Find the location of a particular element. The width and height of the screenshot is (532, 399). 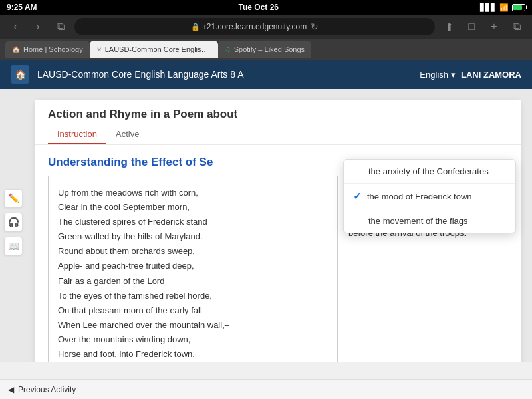

tab-bar: 🏠 Home | Schoology ✕ LAUSD-Common Core E… is located at coordinates (266, 49).